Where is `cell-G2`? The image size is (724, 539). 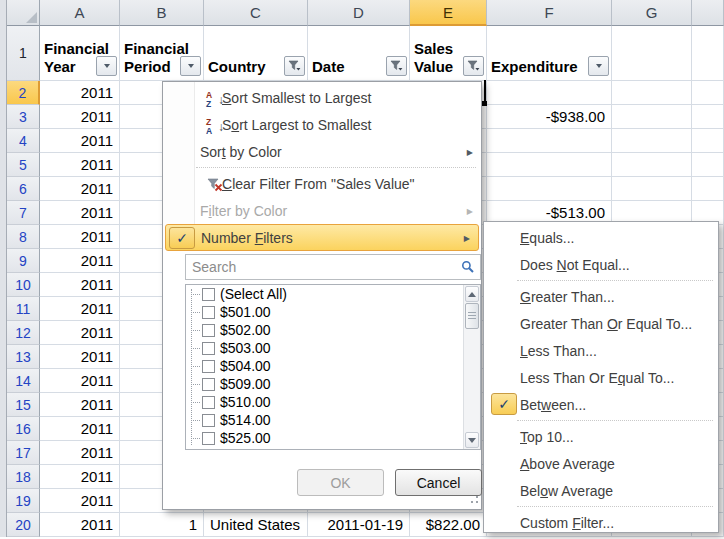 cell-G2 is located at coordinates (652, 93).